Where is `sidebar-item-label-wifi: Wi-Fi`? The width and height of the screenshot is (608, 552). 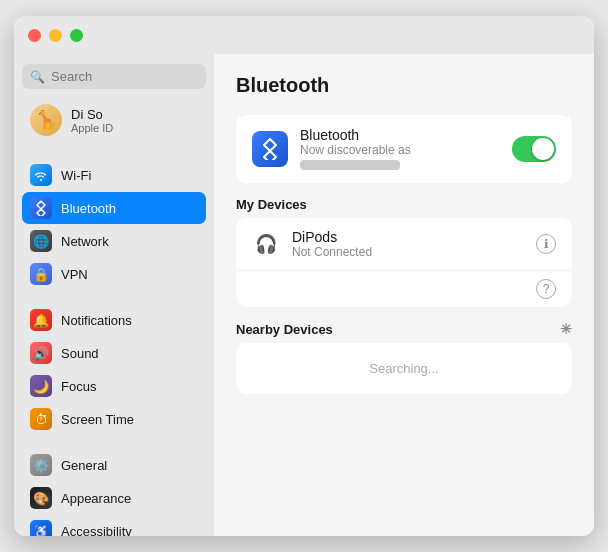 sidebar-item-label-wifi: Wi-Fi is located at coordinates (76, 176).